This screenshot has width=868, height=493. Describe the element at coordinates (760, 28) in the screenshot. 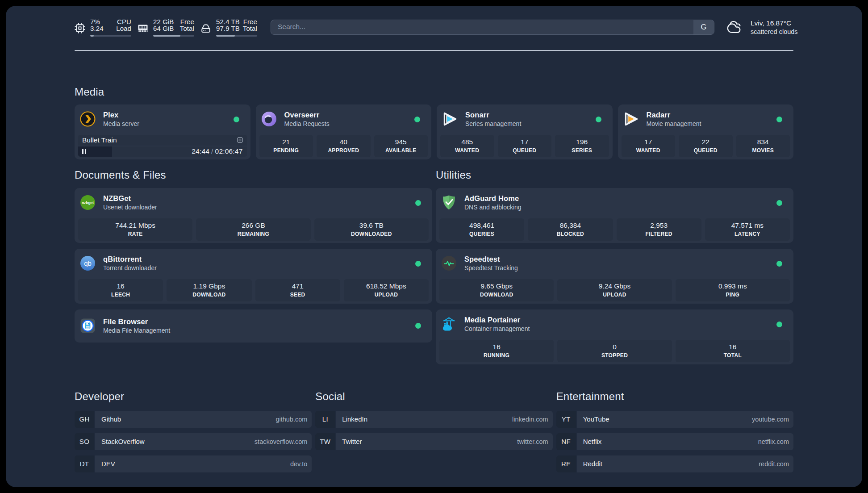

I see `weather-widget: Lviv, 16.87°C scattered clouds` at that location.